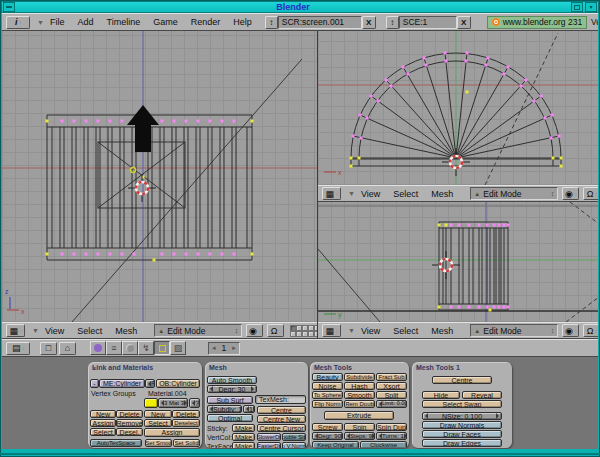  I want to click on material-delete-button: Delete, so click(186, 414).